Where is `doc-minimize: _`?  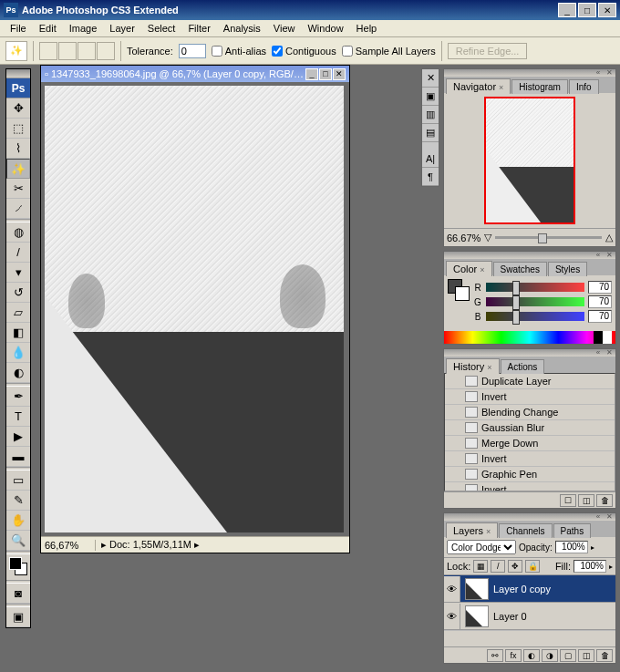 doc-minimize: _ is located at coordinates (312, 75).